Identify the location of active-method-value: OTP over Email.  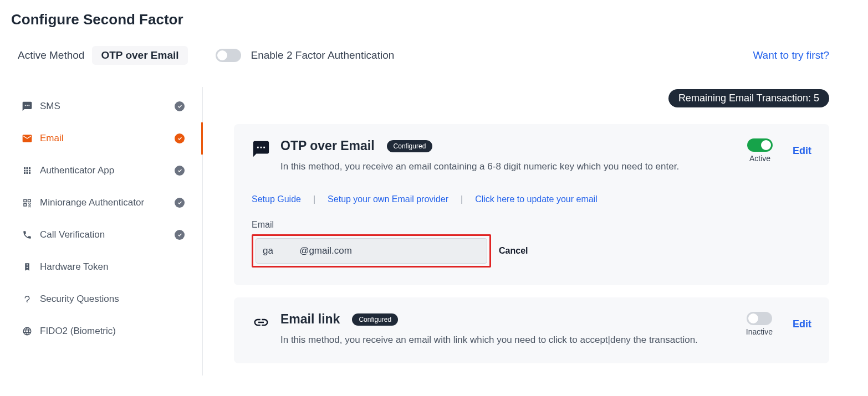
(140, 55).